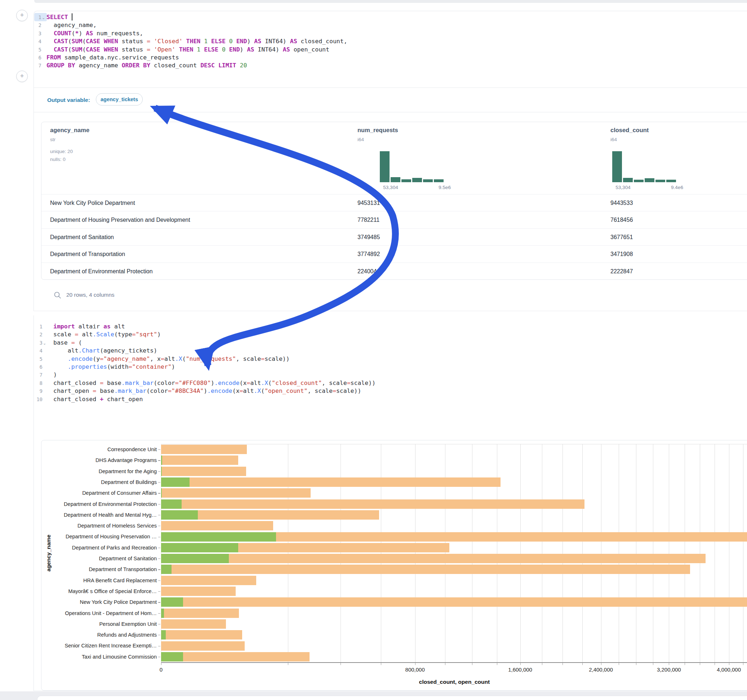 The width and height of the screenshot is (747, 700). What do you see at coordinates (93, 41) in the screenshot?
I see `code-token: CASE` at bounding box center [93, 41].